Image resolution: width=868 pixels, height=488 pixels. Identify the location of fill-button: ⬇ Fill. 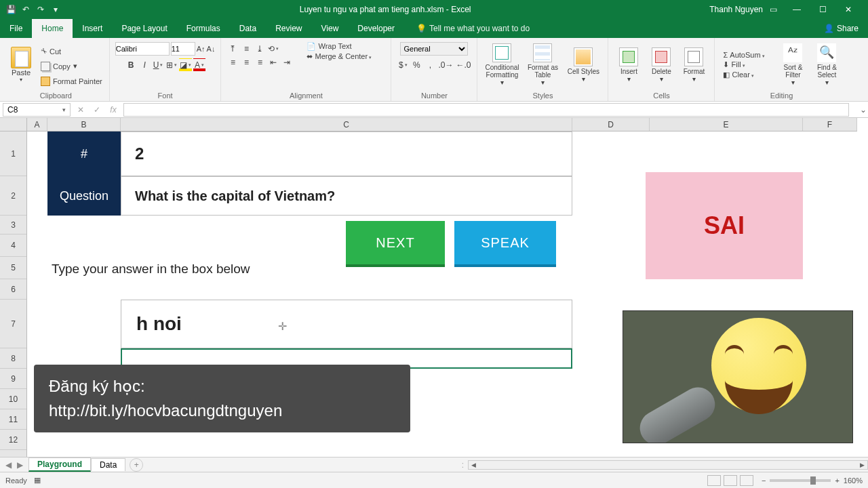
(747, 65).